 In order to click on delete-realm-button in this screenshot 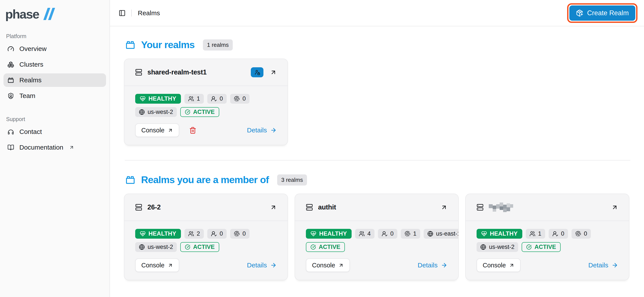, I will do `click(193, 130)`.